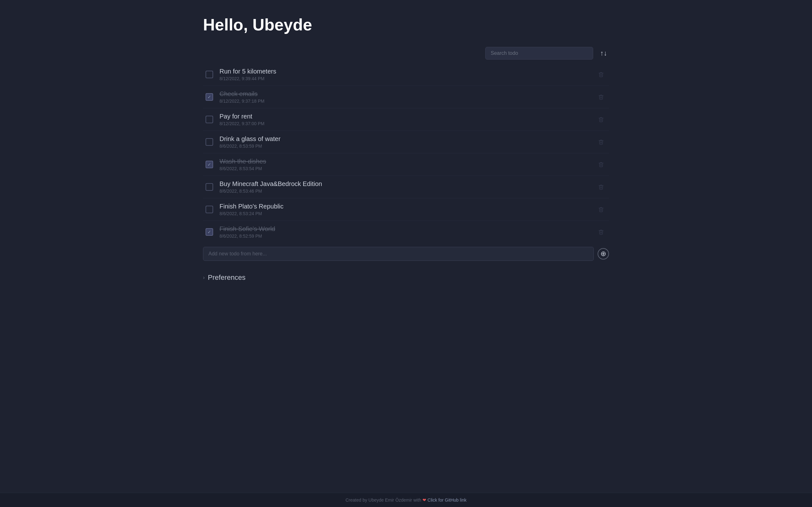  What do you see at coordinates (406, 97) in the screenshot?
I see `todo-item: ✓Check emails8/12/2022, 9:37:18 PM` at bounding box center [406, 97].